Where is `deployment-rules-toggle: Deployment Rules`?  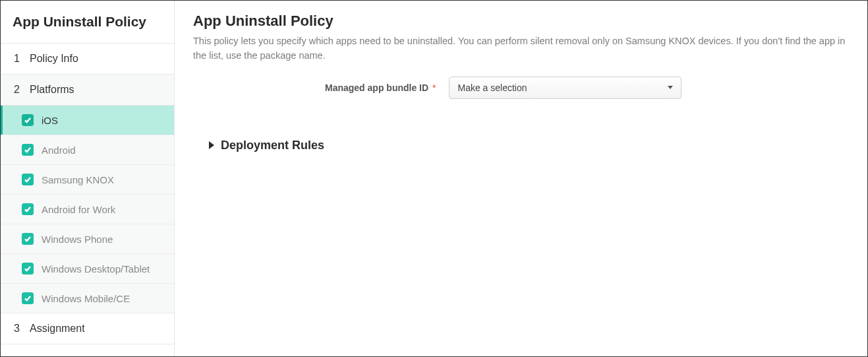 deployment-rules-toggle: Deployment Rules is located at coordinates (521, 145).